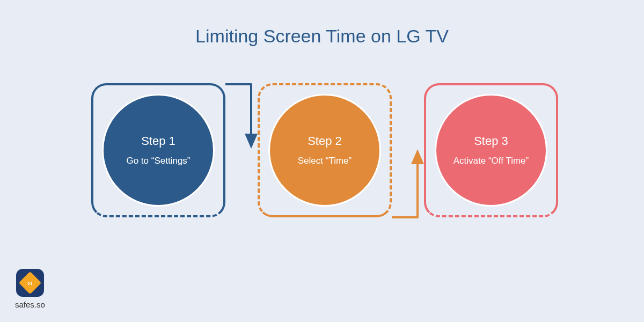  What do you see at coordinates (322, 24) in the screenshot?
I see `page-title: Limiting Screen Time on LG TV` at bounding box center [322, 24].